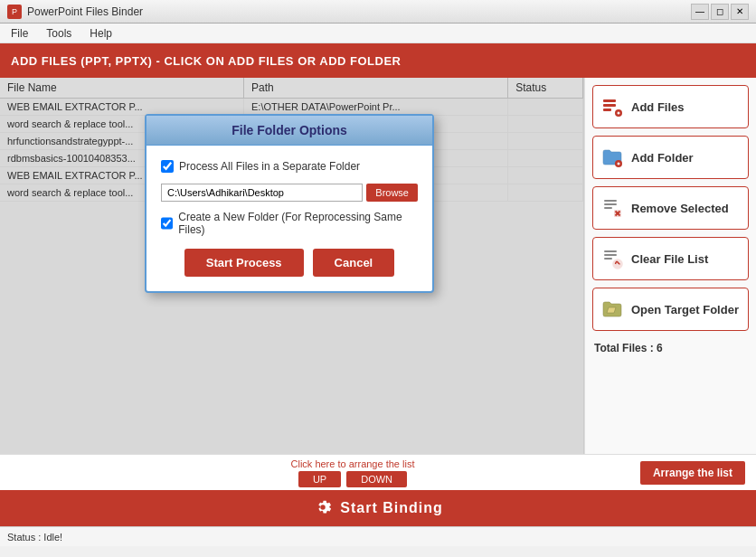 The height and width of the screenshot is (557, 756). What do you see at coordinates (59, 33) in the screenshot?
I see `menu-tools: Tools` at bounding box center [59, 33].